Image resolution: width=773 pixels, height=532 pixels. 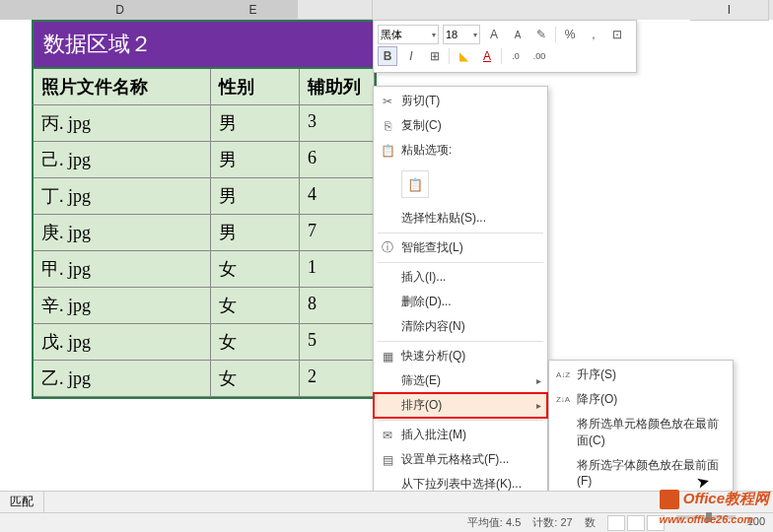 I want to click on table-row: 乙. jpg女2, so click(x=204, y=378).